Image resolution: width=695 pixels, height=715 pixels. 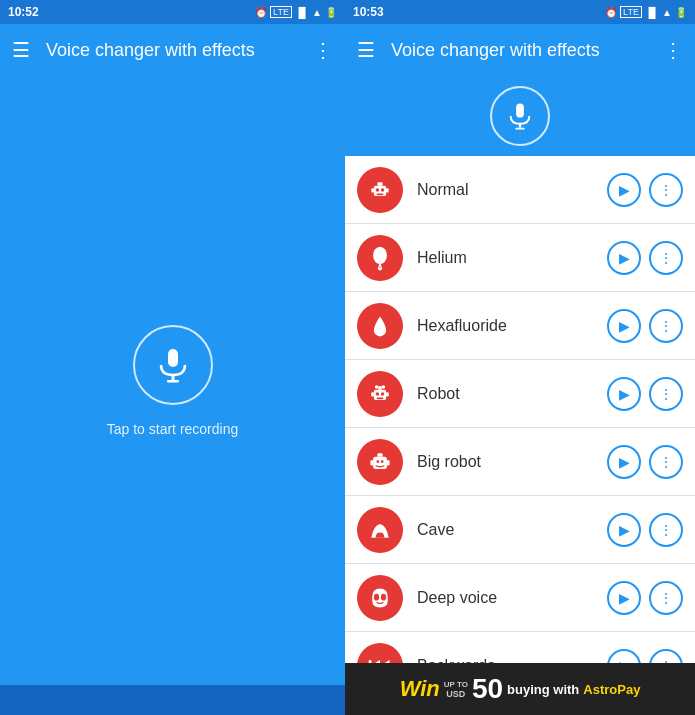 I want to click on ad-buying-text: buying with, so click(x=543, y=690).